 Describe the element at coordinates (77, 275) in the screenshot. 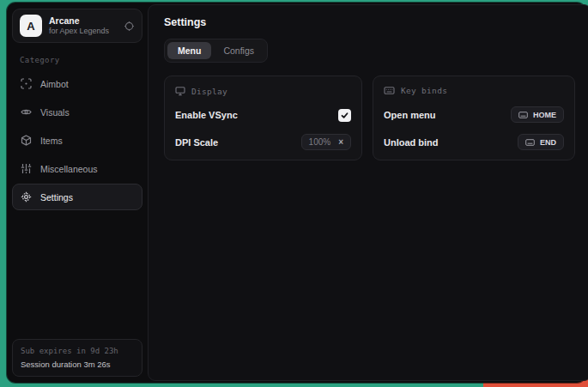

I see `sidebar-spacer` at that location.